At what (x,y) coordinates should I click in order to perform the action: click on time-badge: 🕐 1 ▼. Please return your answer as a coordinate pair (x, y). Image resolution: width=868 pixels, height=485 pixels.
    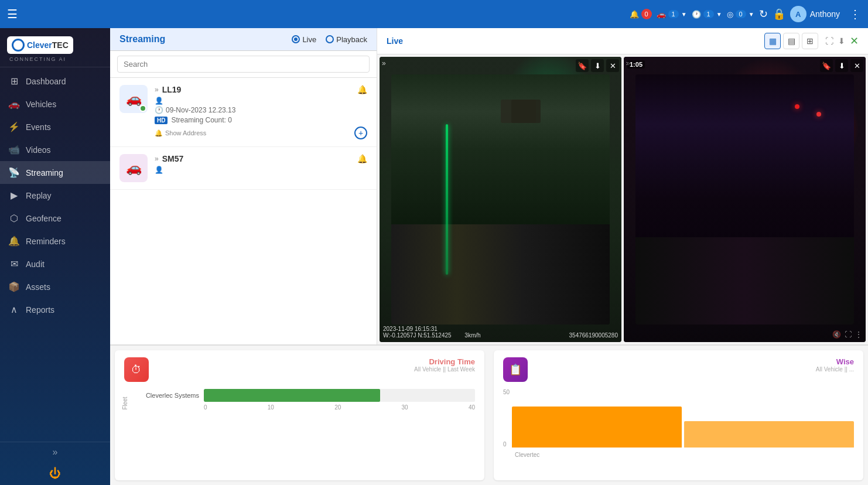
    Looking at the image, I should click on (707, 14).